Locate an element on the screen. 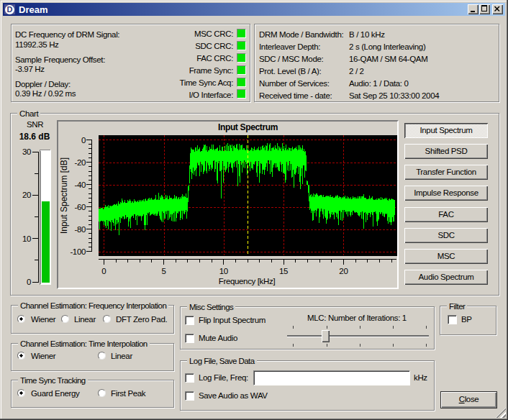  svg-text: 5 is located at coordinates (164, 271).